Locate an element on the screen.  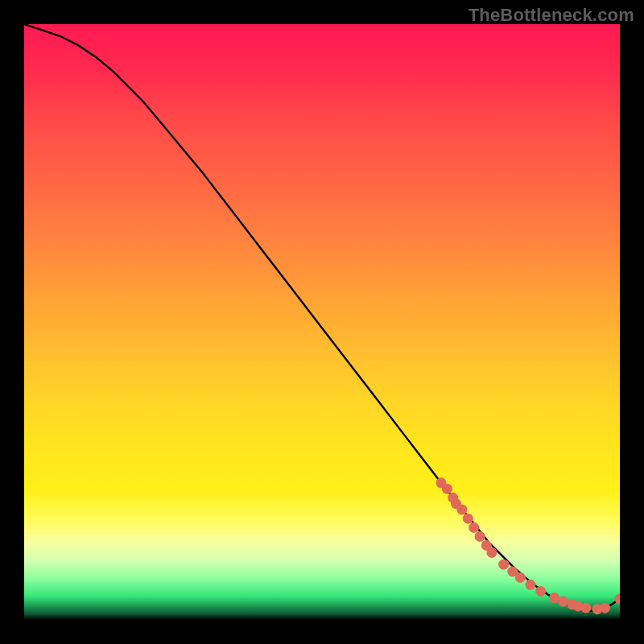
watermark-label: TheBottleneck.com is located at coordinates (551, 15).